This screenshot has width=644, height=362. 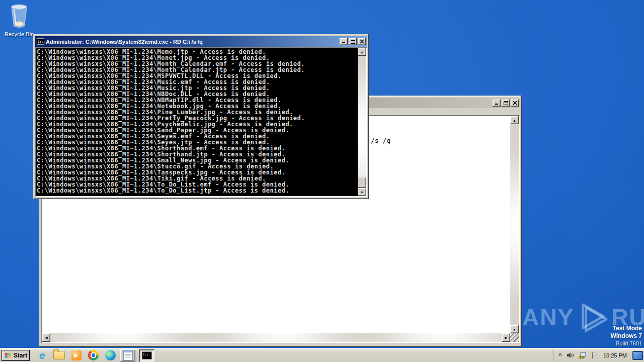 I want to click on start-button: Start, so click(x=16, y=355).